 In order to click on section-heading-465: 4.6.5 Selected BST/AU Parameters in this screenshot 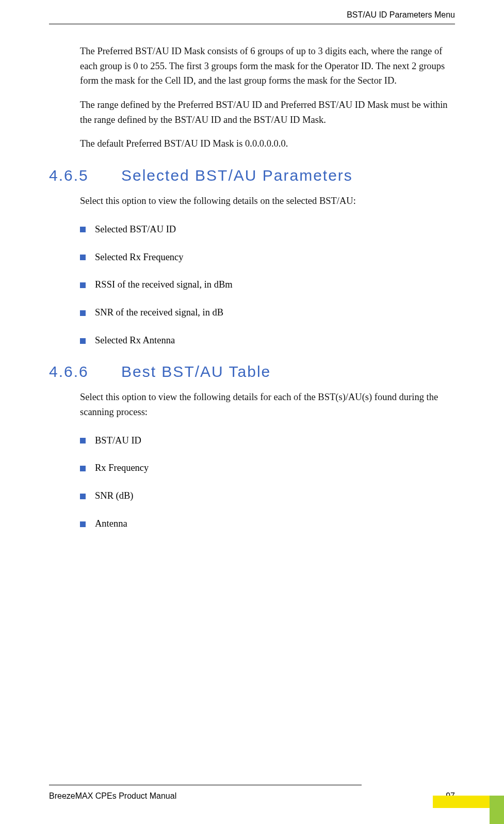, I will do `click(252, 176)`.